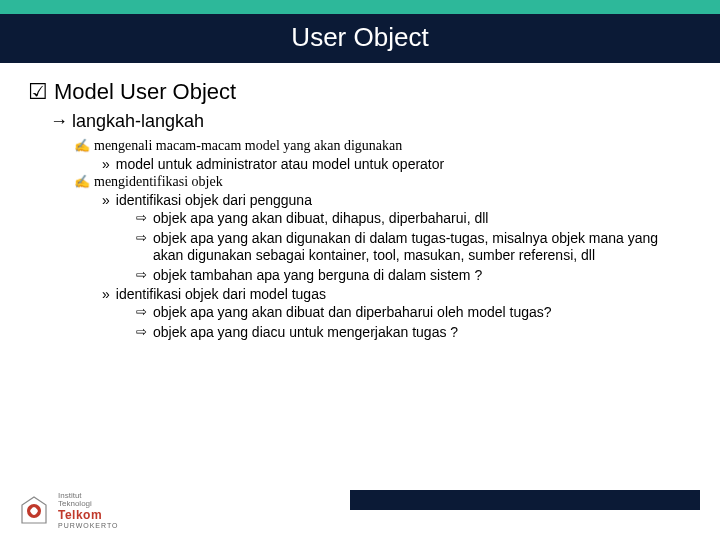 This screenshot has height=540, width=720. Describe the element at coordinates (68, 511) in the screenshot. I see `institution-logo: Institut Teknologi Telkom PURWOKERTO` at that location.